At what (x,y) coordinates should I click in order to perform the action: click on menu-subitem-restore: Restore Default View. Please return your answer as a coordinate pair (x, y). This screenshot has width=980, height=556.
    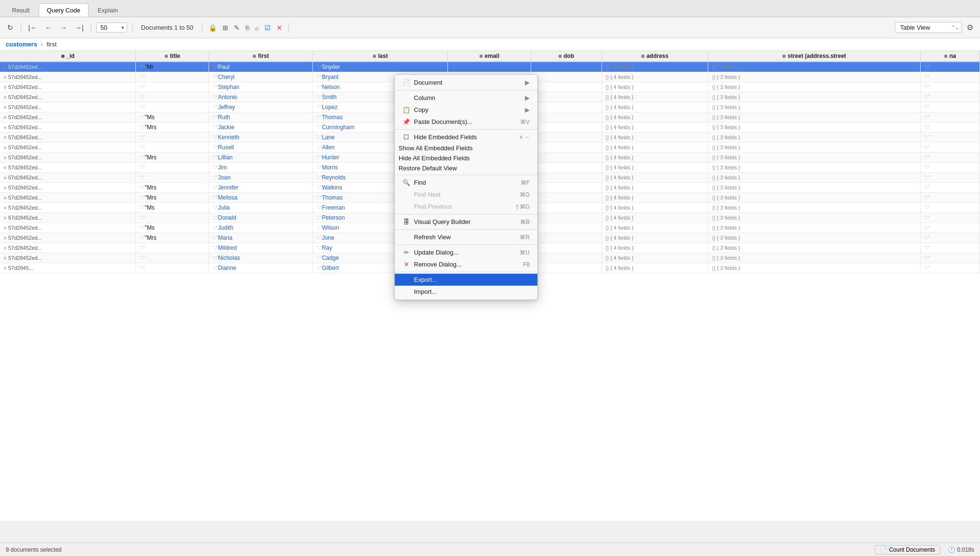
    Looking at the image, I should click on (466, 168).